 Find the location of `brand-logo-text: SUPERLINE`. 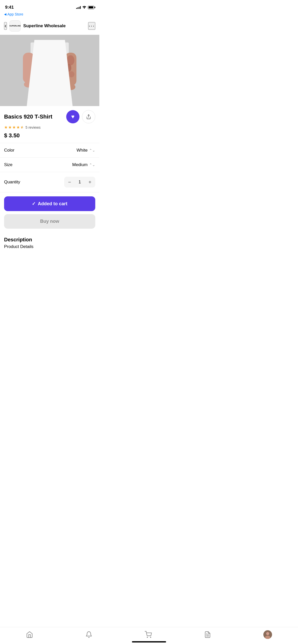

brand-logo-text: SUPERLINE is located at coordinates (15, 26).